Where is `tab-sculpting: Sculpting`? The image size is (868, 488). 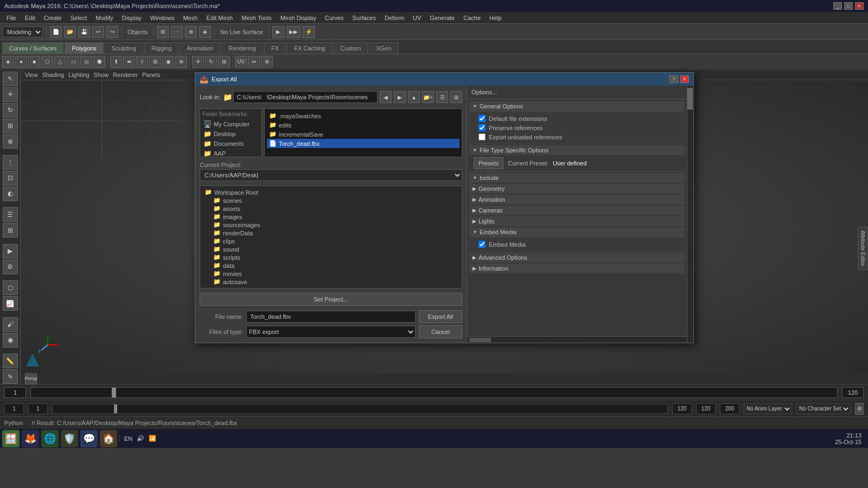
tab-sculpting: Sculpting is located at coordinates (124, 48).